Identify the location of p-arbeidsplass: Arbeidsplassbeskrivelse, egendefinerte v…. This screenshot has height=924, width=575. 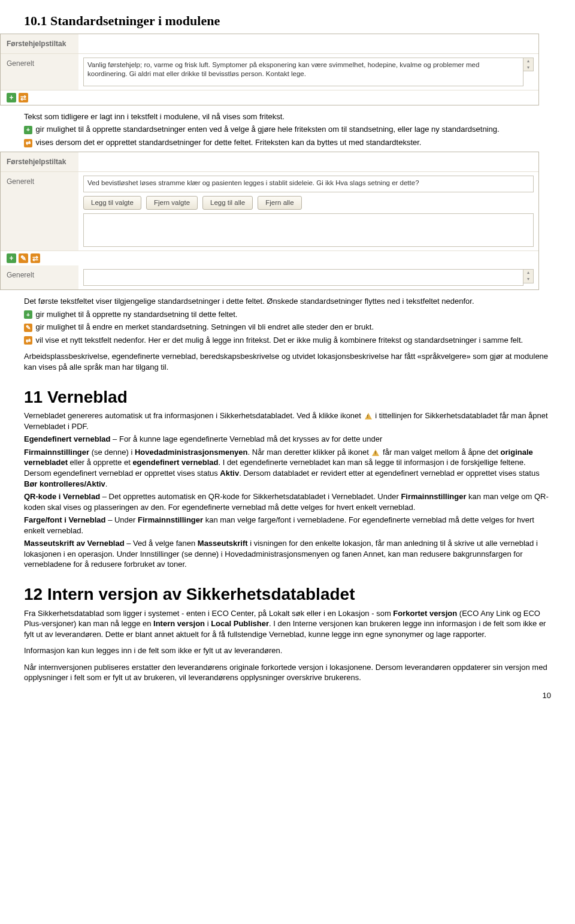
(288, 362).